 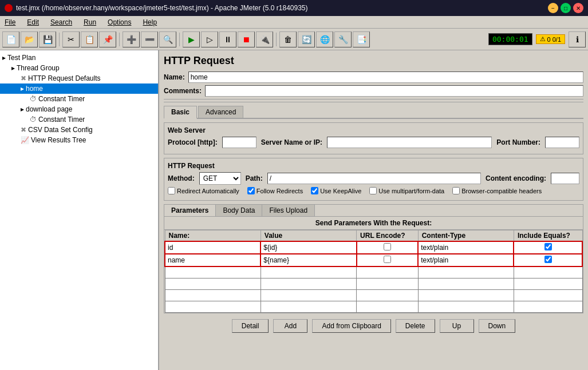 I want to click on paste-button: 📌, so click(x=108, y=39).